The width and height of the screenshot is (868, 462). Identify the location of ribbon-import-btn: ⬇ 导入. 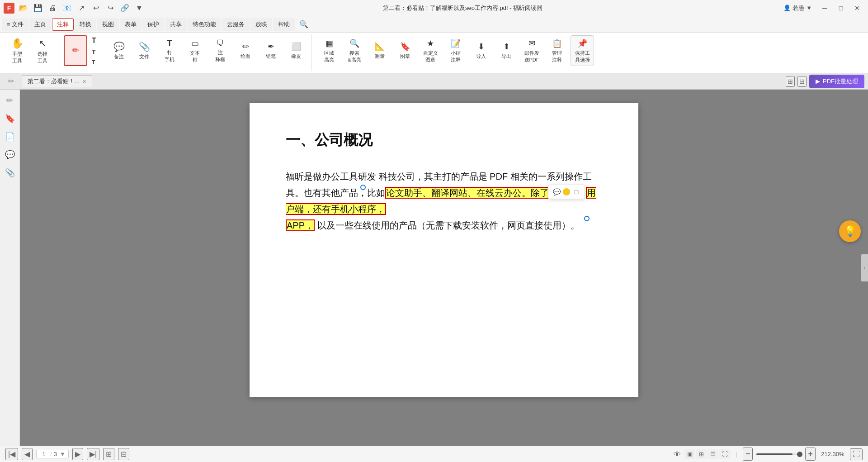
(481, 51).